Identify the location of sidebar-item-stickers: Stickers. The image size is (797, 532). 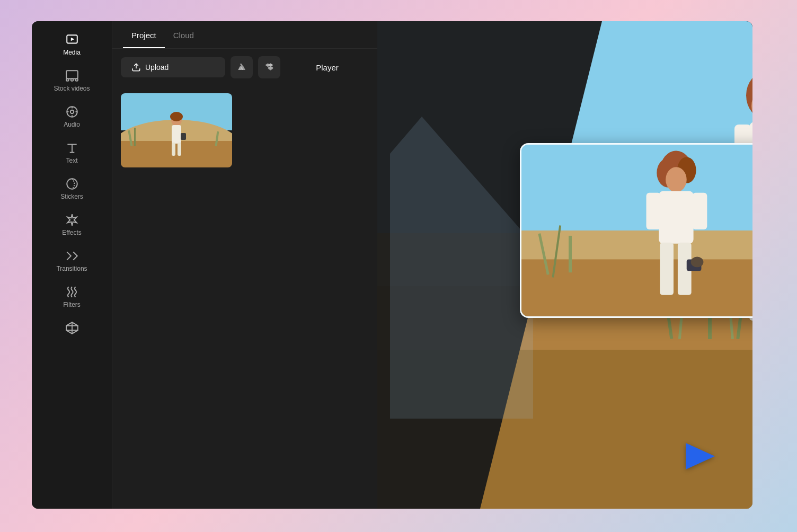
(72, 189).